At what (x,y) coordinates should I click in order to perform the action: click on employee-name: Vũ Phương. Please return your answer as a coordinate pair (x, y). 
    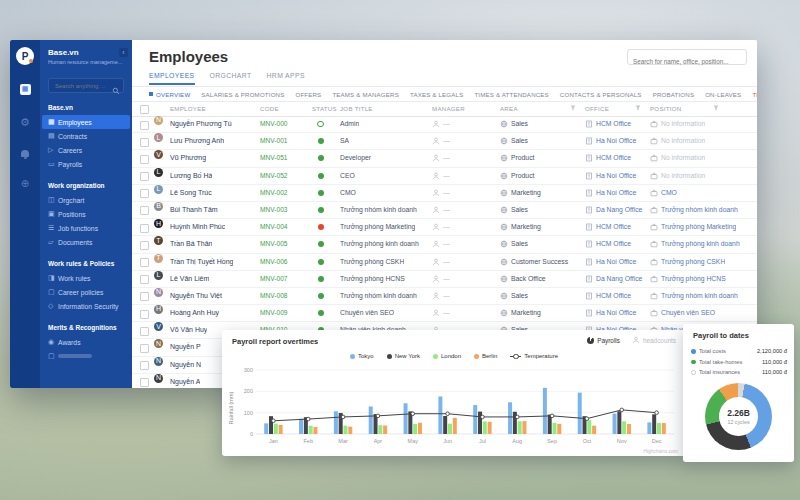
    Looking at the image, I should click on (188, 158).